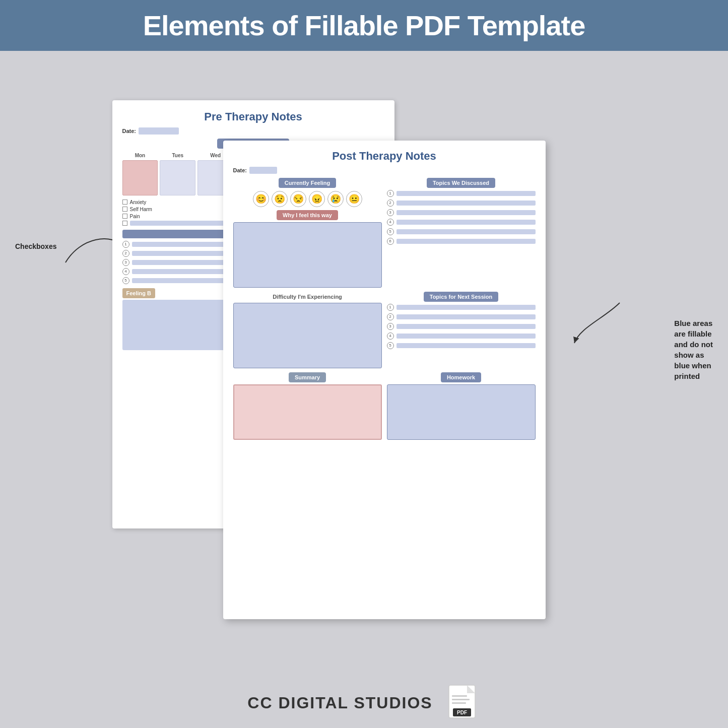  Describe the element at coordinates (390, 326) in the screenshot. I see `next-topic-num-3: 3` at that location.